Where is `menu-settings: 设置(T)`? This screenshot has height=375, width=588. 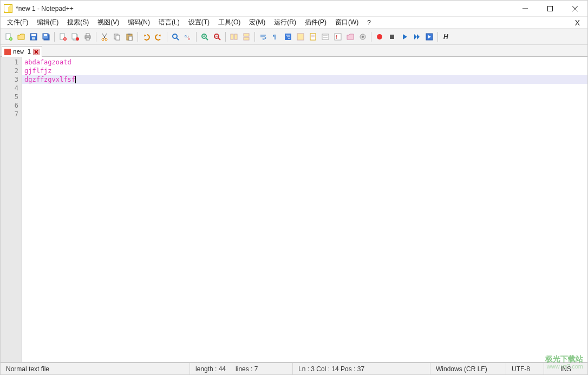 menu-settings: 设置(T) is located at coordinates (199, 23).